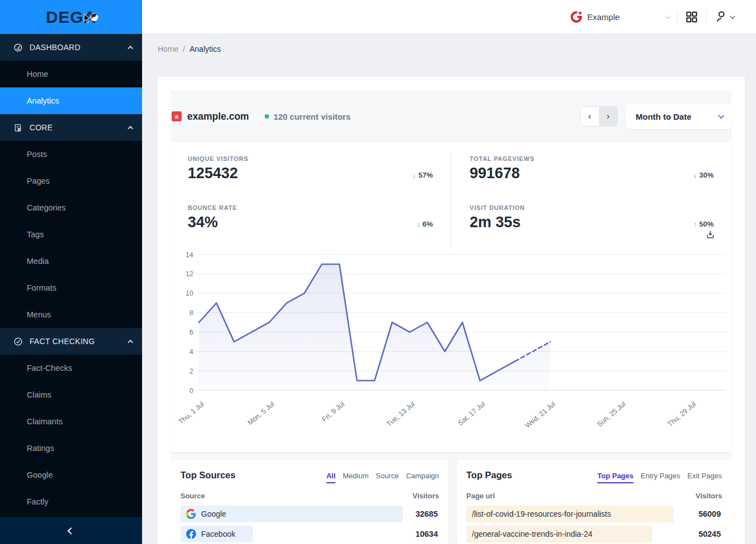 The image size is (756, 544). Describe the element at coordinates (319, 208) in the screenshot. I see `stat-label: BOUNCE RATE` at that location.